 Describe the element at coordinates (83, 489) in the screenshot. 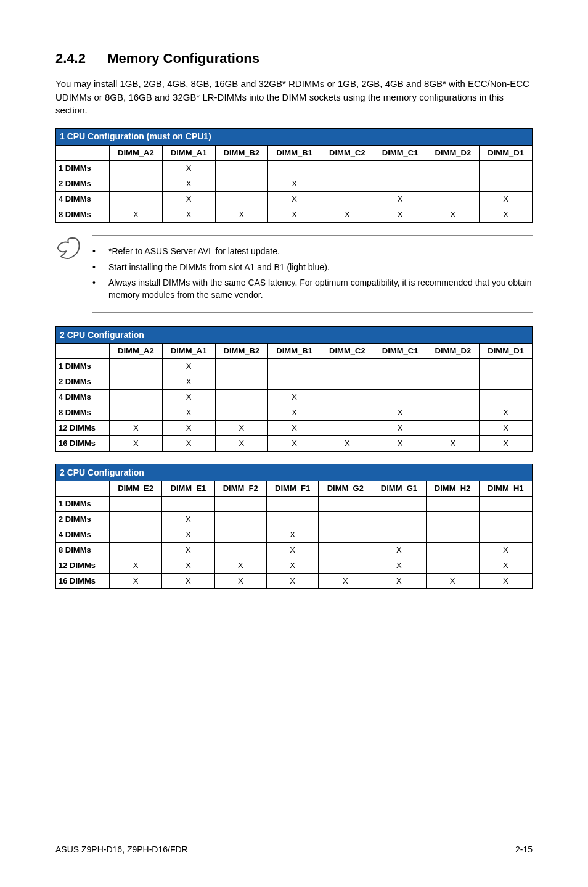

I see `blank-cell` at that location.